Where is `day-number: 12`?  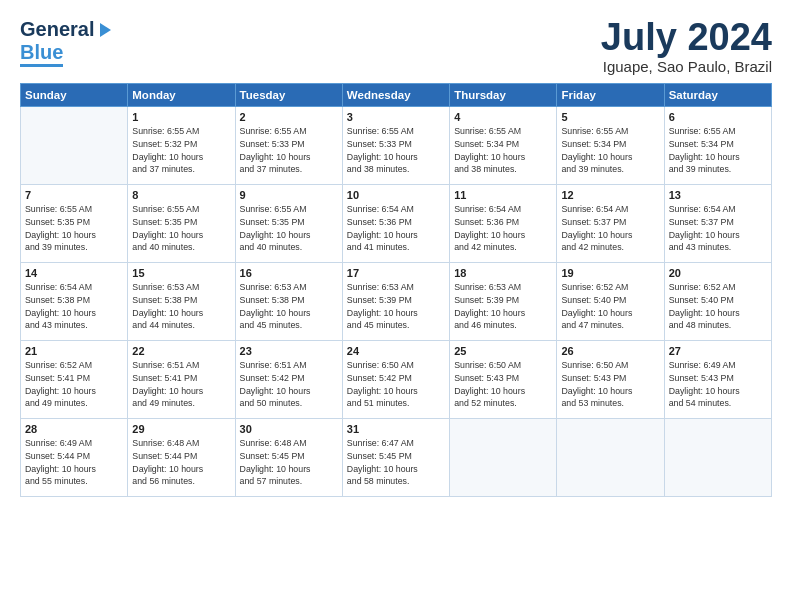 day-number: 12 is located at coordinates (610, 195).